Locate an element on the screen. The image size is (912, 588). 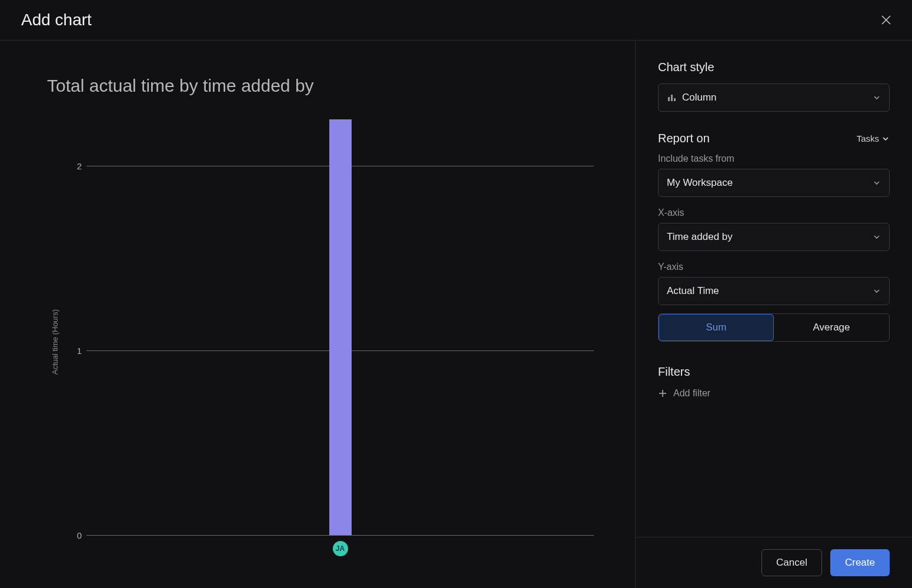
x-axis-row is located at coordinates (328, 550).